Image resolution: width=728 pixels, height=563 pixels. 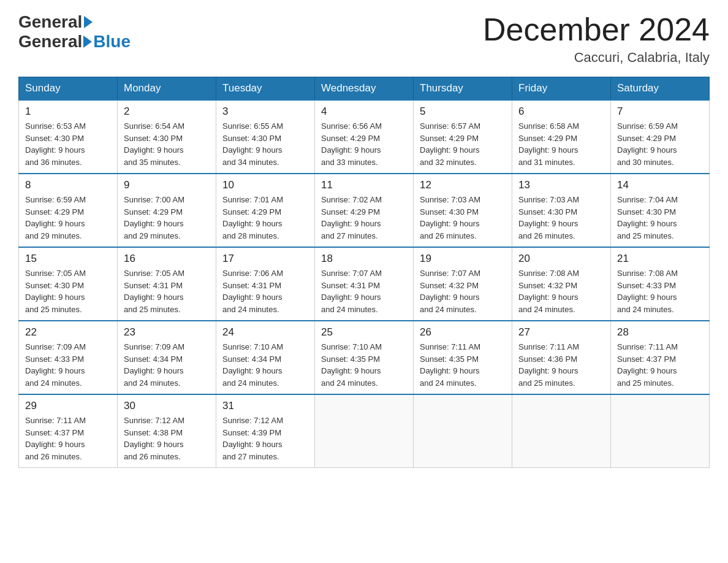 I want to click on day-number: 7, so click(x=660, y=112).